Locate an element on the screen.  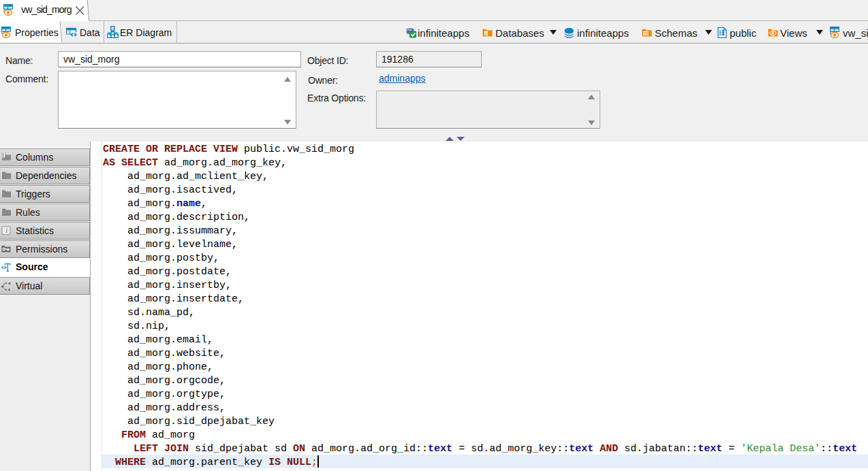
svg-text: i is located at coordinates (7, 230).